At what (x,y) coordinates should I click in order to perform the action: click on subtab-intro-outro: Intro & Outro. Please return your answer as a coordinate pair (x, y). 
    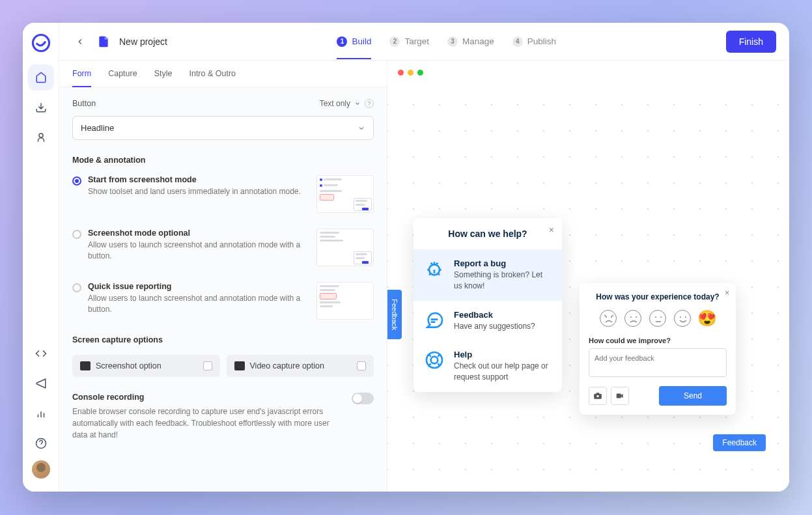
    Looking at the image, I should click on (212, 74).